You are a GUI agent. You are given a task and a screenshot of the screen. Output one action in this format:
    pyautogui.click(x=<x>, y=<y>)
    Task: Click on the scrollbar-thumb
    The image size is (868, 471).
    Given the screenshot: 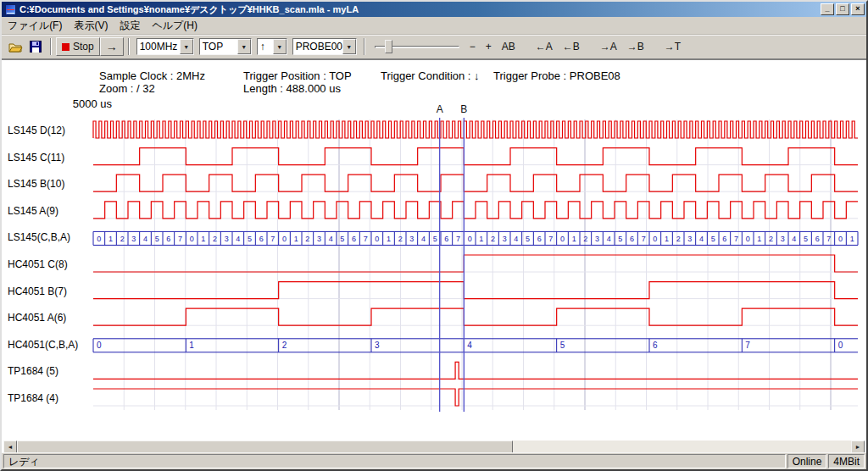 What is the action you would take?
    pyautogui.click(x=264, y=447)
    